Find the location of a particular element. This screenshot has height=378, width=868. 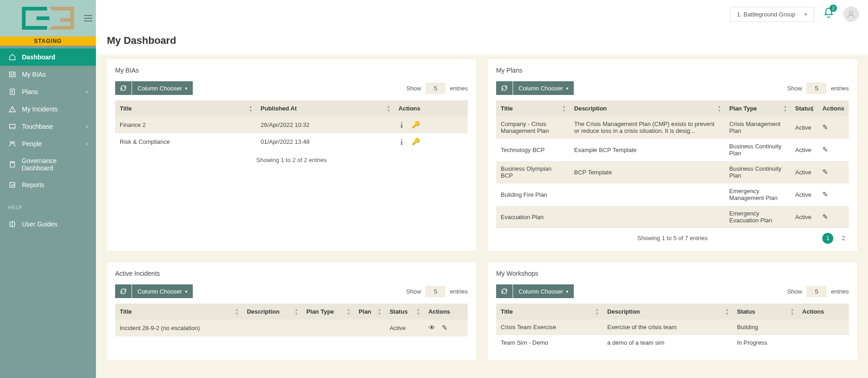

bias-table: Title▲▼Published At▲▼Actions Finance 226… is located at coordinates (291, 125).